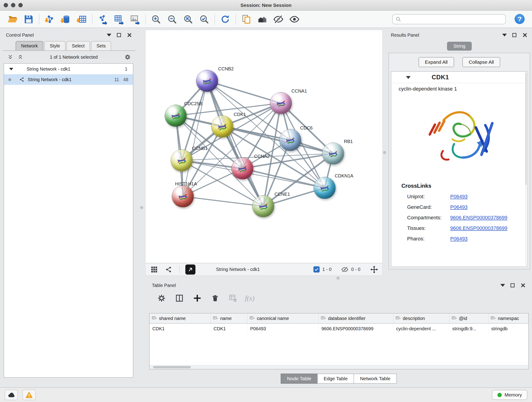 The image size is (532, 402). What do you see at coordinates (183, 196) in the screenshot?
I see `node-HIST1H1A` at bounding box center [183, 196].